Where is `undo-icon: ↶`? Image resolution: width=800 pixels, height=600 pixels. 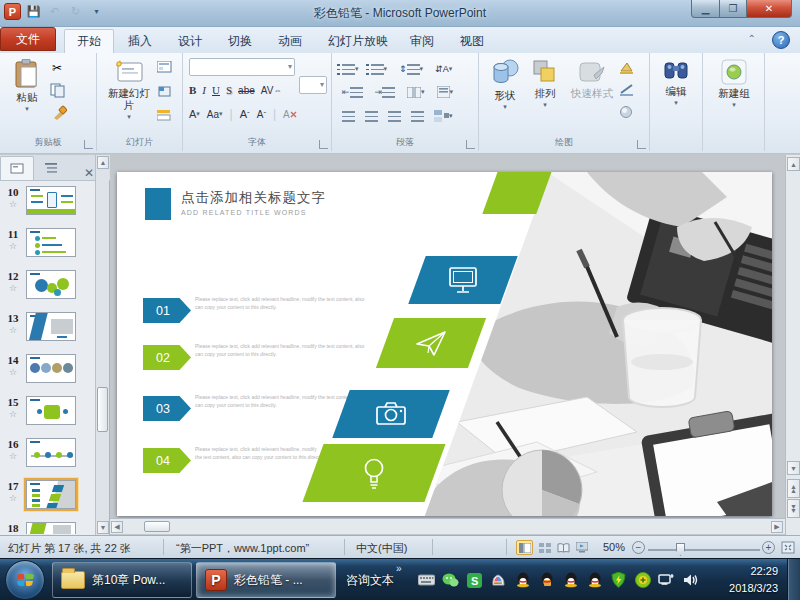 undo-icon: ↶ is located at coordinates (54, 12).